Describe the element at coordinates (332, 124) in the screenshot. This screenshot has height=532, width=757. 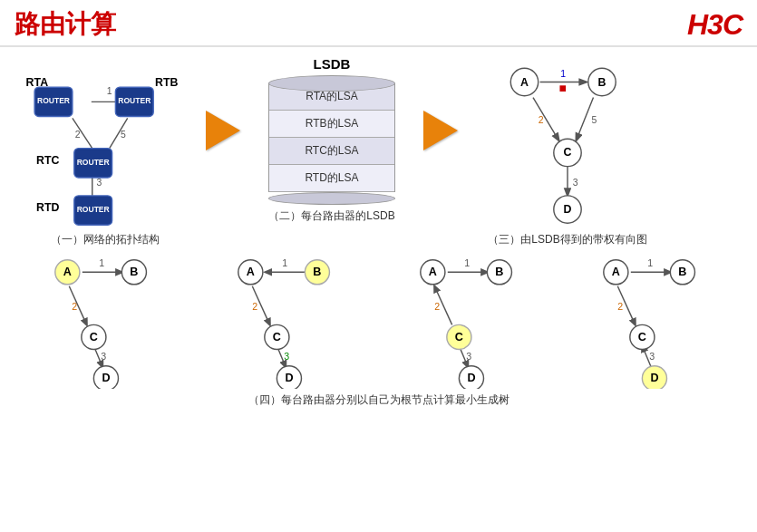
I see `lsdb-row-rtb: RTB的LSA` at that location.